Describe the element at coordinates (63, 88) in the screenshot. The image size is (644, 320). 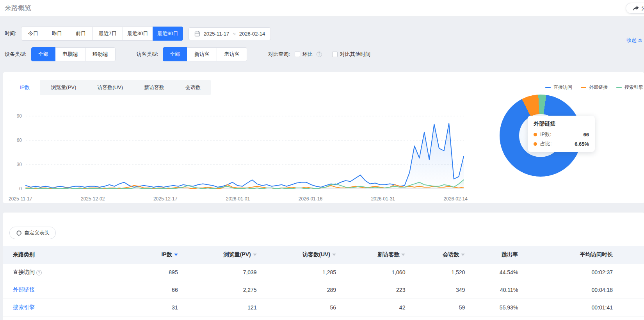
I see `metric-tab: 浏览量(PV)` at that location.